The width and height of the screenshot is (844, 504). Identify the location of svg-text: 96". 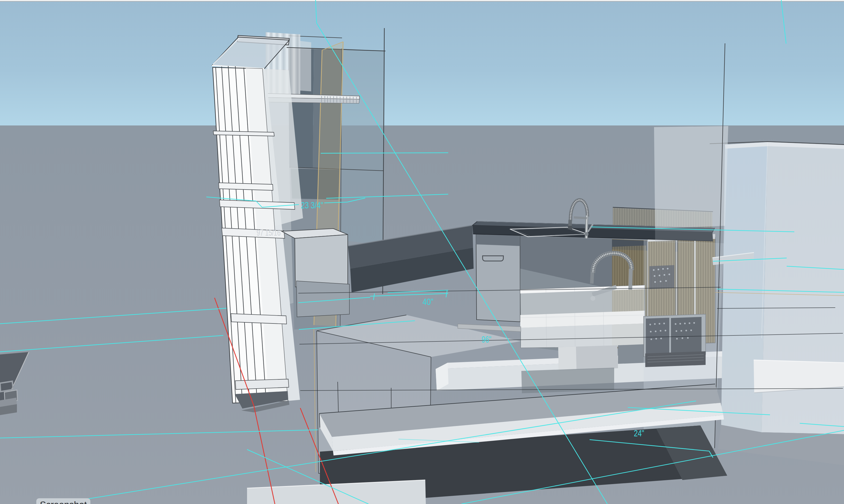
(486, 339).